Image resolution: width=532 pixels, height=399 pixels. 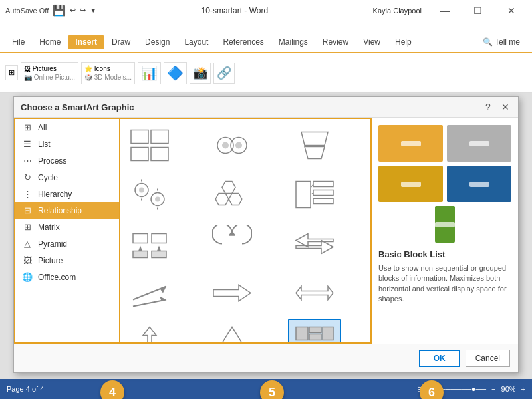 I want to click on relationship-icon: ⊟, so click(x=27, y=210).